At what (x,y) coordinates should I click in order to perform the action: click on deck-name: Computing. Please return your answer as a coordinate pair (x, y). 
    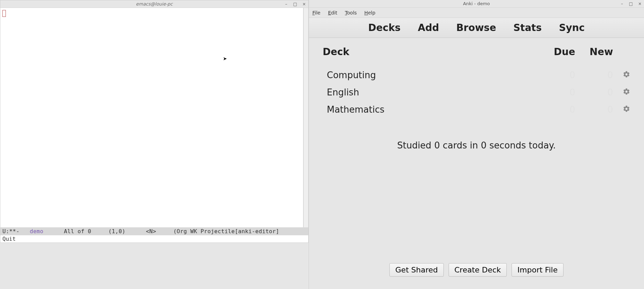
    Looking at the image, I should click on (430, 75).